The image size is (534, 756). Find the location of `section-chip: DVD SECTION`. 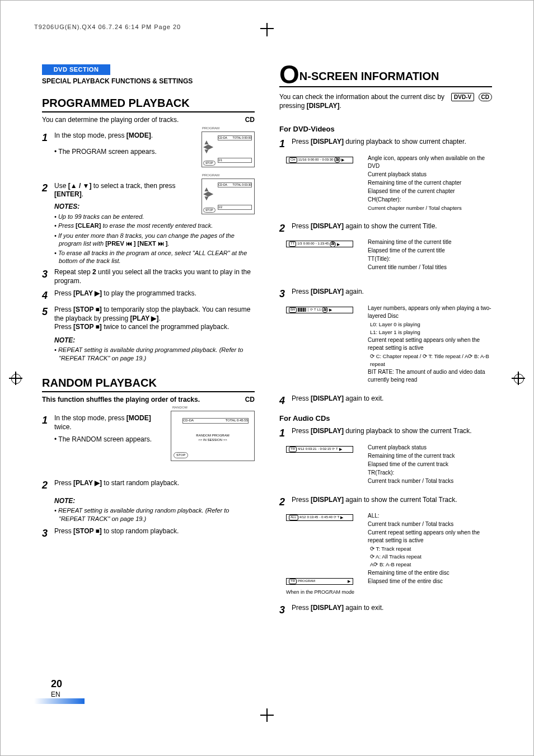

section-chip: DVD SECTION is located at coordinates (76, 69).